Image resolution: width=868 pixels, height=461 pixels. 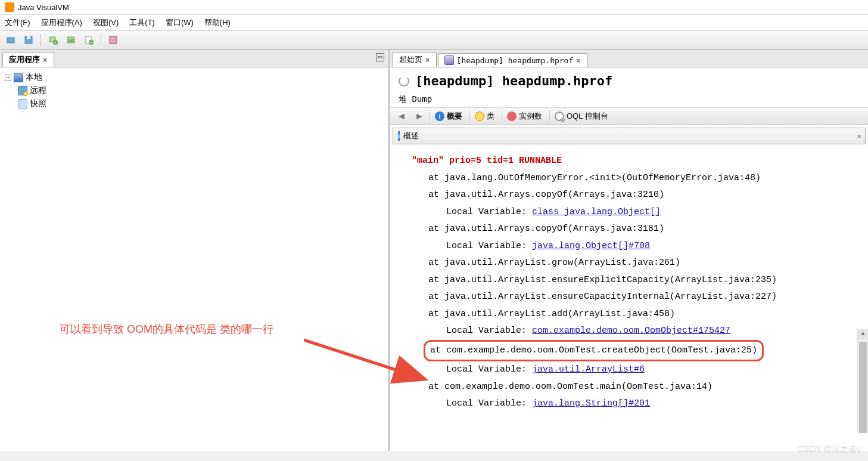 What do you see at coordinates (629, 404) in the screenshot?
I see `local-variable-line: Local Variable: java.lang.String[]#201` at bounding box center [629, 404].